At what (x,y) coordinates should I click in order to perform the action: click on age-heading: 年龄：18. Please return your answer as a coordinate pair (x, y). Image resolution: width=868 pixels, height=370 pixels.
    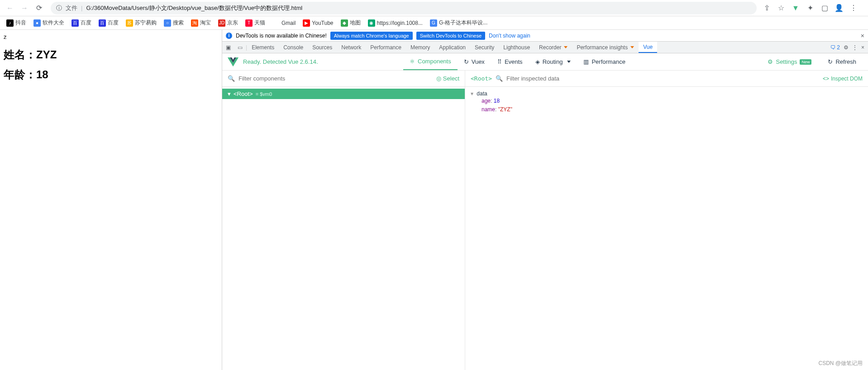
    Looking at the image, I should click on (111, 75).